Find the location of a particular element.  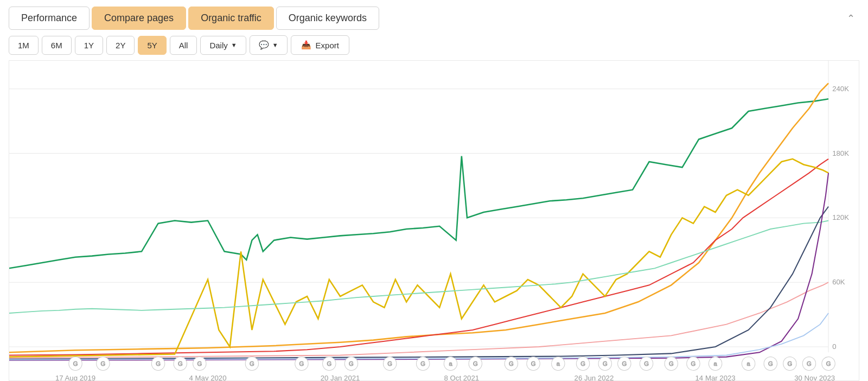

svg-text: 4 May 2020 is located at coordinates (208, 377).